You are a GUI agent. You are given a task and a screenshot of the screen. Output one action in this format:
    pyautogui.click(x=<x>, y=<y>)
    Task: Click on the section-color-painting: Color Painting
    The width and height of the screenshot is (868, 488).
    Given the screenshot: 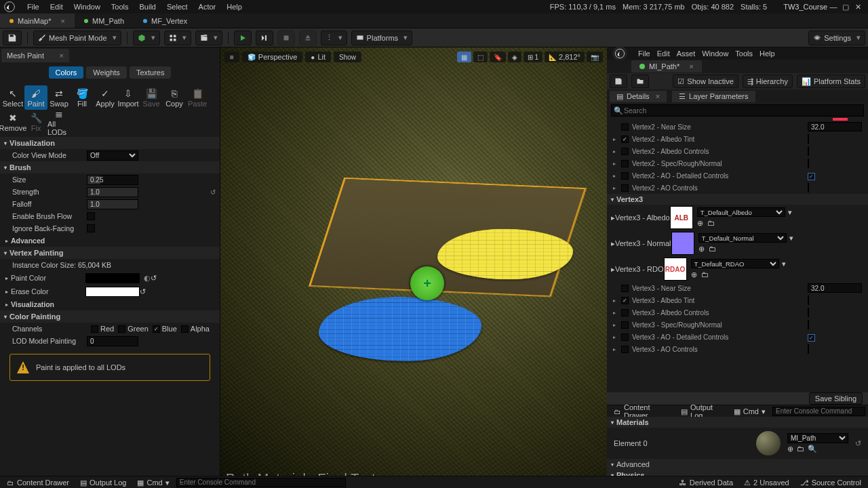 What is the action you would take?
    pyautogui.click(x=110, y=317)
    